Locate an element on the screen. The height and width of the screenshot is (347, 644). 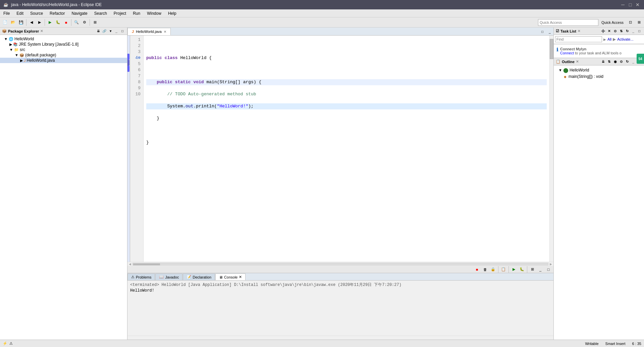
toolbar-new: 📄 is located at coordinates (5, 22).